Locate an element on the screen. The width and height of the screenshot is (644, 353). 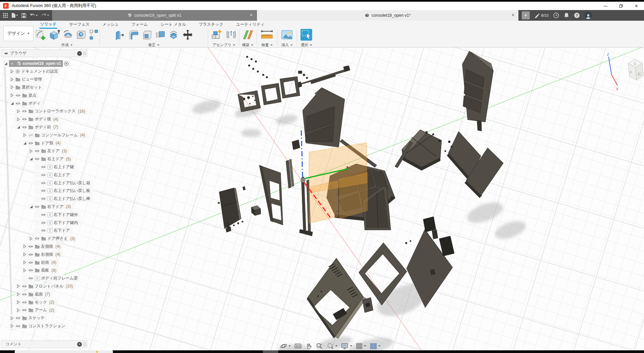
insert-image-icon is located at coordinates (287, 35).